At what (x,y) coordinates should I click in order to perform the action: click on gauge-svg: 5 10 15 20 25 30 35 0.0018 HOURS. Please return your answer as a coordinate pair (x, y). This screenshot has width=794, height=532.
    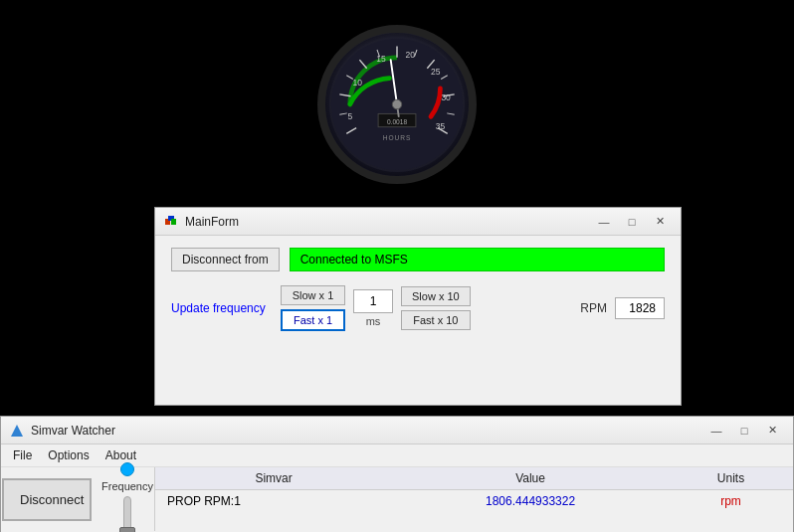
    Looking at the image, I should click on (397, 104).